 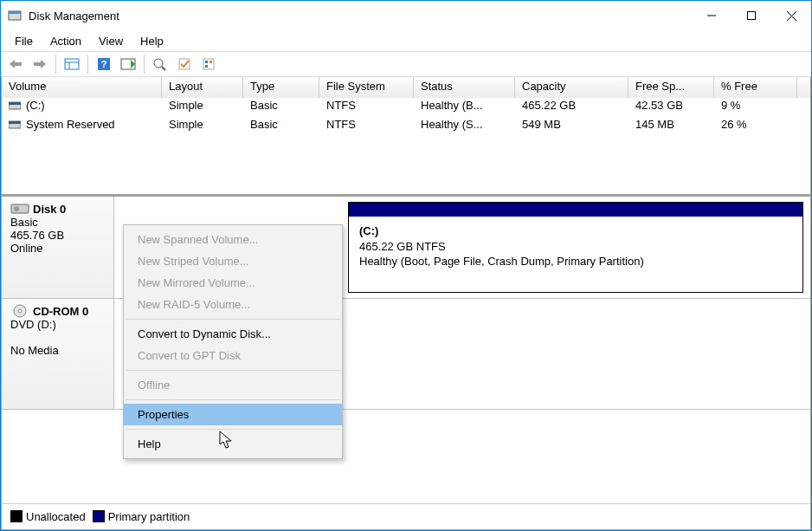 What do you see at coordinates (24, 42) in the screenshot?
I see `menu-file: File` at bounding box center [24, 42].